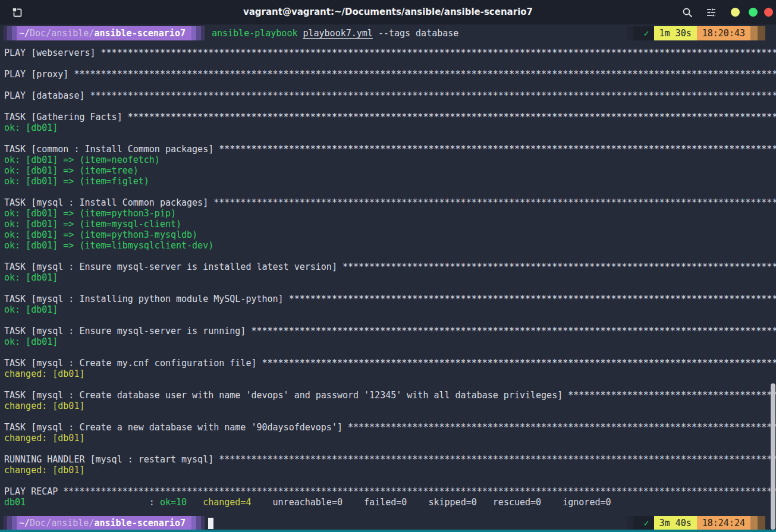  What do you see at coordinates (338, 33) in the screenshot?
I see `command-file: playbook7.yml` at bounding box center [338, 33].